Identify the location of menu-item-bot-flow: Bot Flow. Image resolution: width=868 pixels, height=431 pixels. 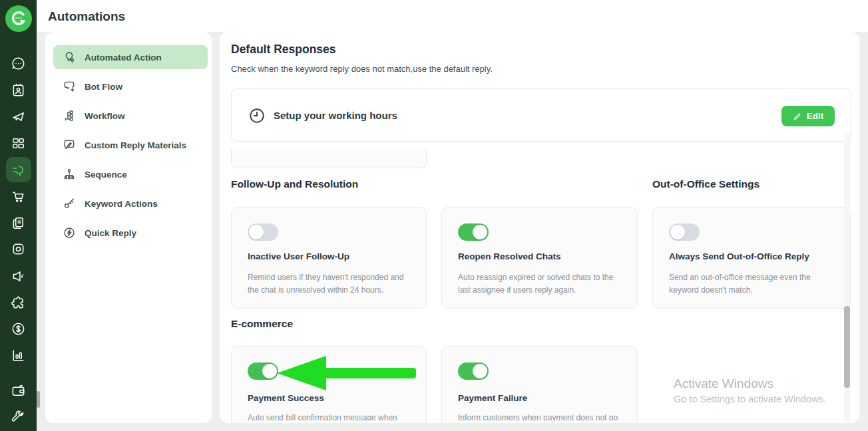
(130, 86).